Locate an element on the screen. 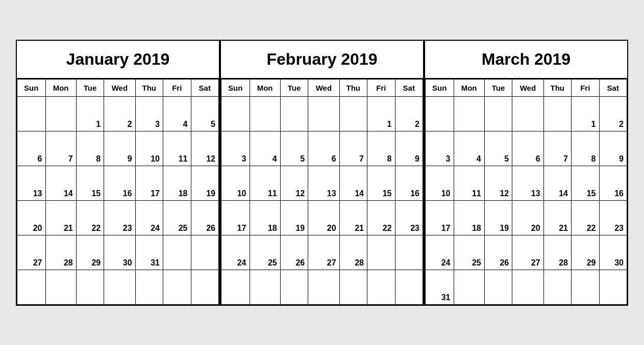  day-header-thu: Thu is located at coordinates (353, 88).